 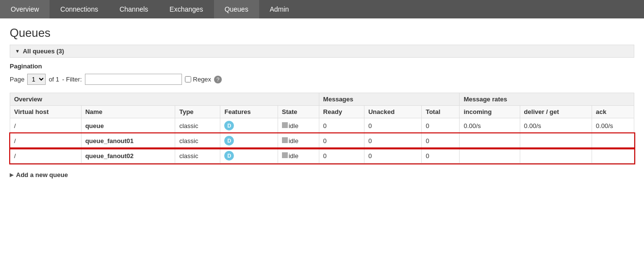 I want to click on add-queue-section: ▶ Add a new queue, so click(x=322, y=175).